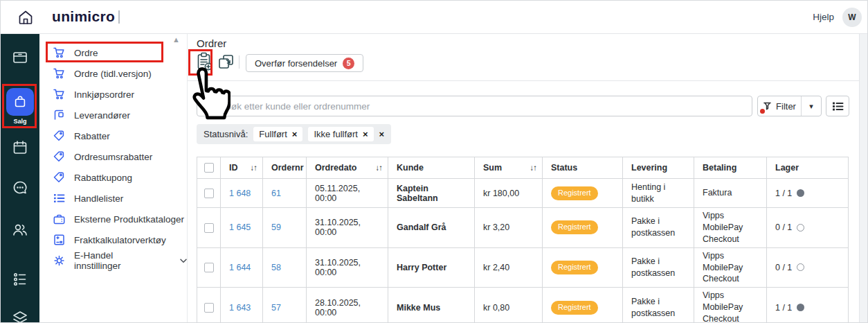 The width and height of the screenshot is (868, 323). What do you see at coordinates (60, 261) in the screenshot?
I see `gear-icon` at bounding box center [60, 261].